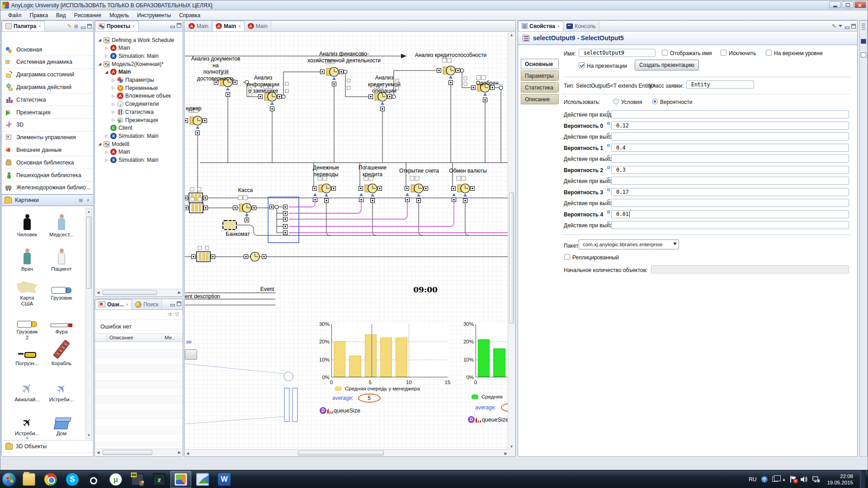  I want to click on taskbar-app-photo-viewer, so click(203, 479).